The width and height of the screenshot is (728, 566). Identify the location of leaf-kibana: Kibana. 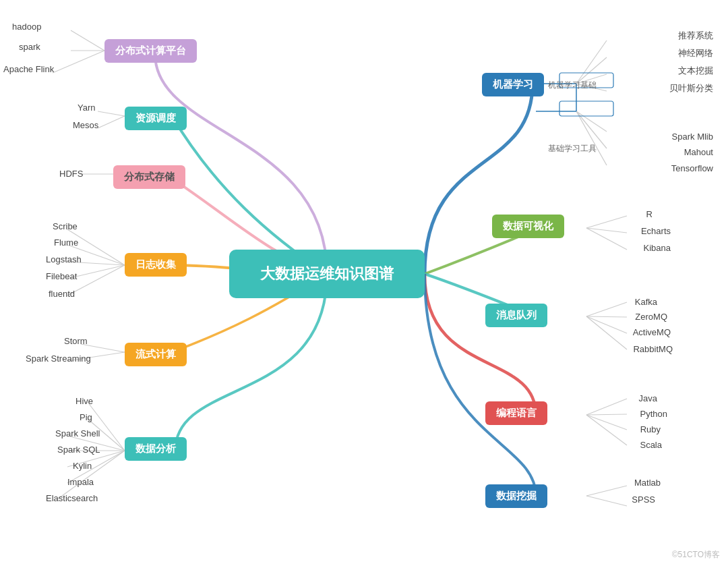
(657, 248).